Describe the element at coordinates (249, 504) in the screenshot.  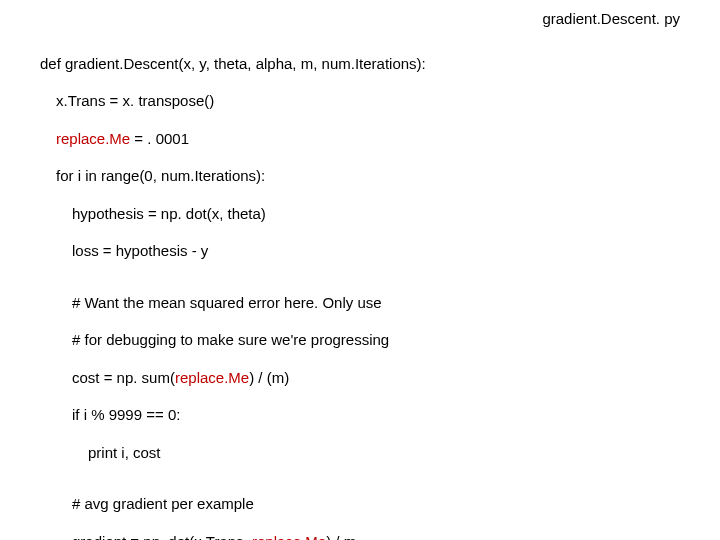
I see `code-comment: # avg gradient per example` at that location.